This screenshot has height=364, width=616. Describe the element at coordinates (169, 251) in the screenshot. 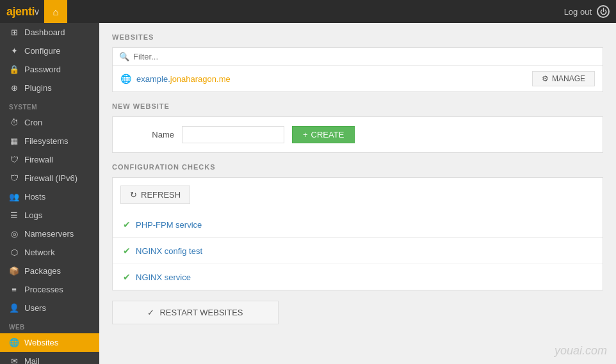

I see `check-label: NGINX config test` at that location.